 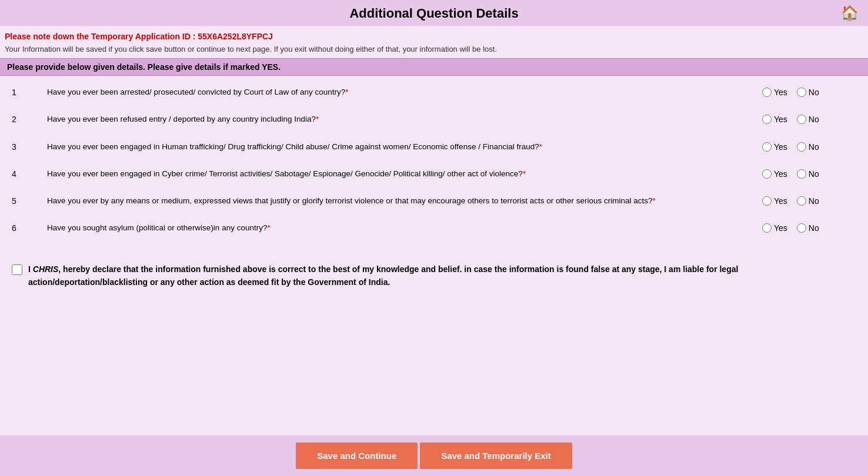 I want to click on temp-id-value: 55X6A252L8YFPCJ, so click(x=235, y=36).